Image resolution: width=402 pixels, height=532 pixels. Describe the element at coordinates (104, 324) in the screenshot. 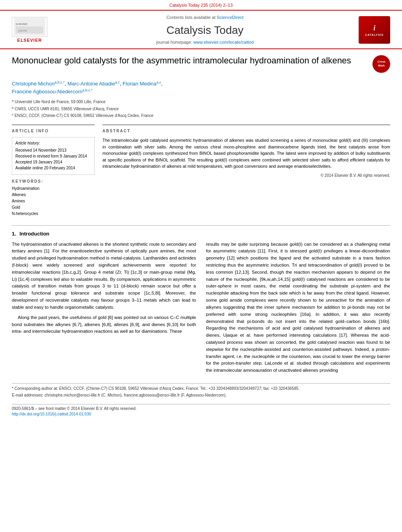

I see `intro-para-2: Along the past years, the usefulness of …` at that location.